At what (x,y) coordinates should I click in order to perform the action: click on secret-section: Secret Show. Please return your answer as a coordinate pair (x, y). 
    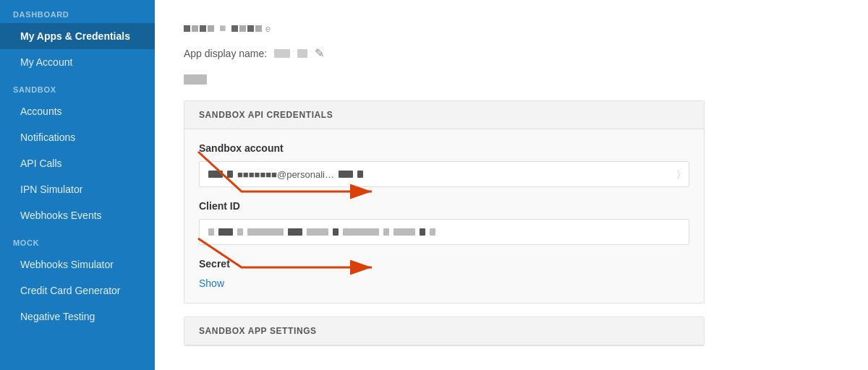
    Looking at the image, I should click on (444, 274).